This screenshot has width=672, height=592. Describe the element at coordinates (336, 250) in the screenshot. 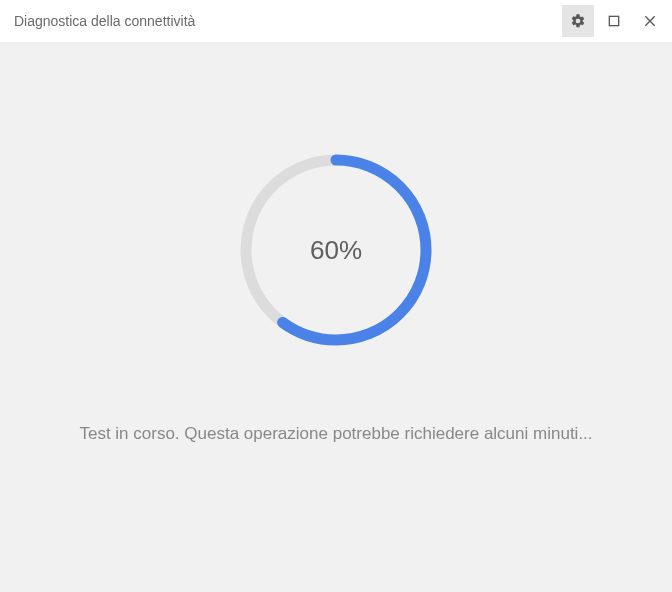

I see `progress-percent-label: 60%` at that location.